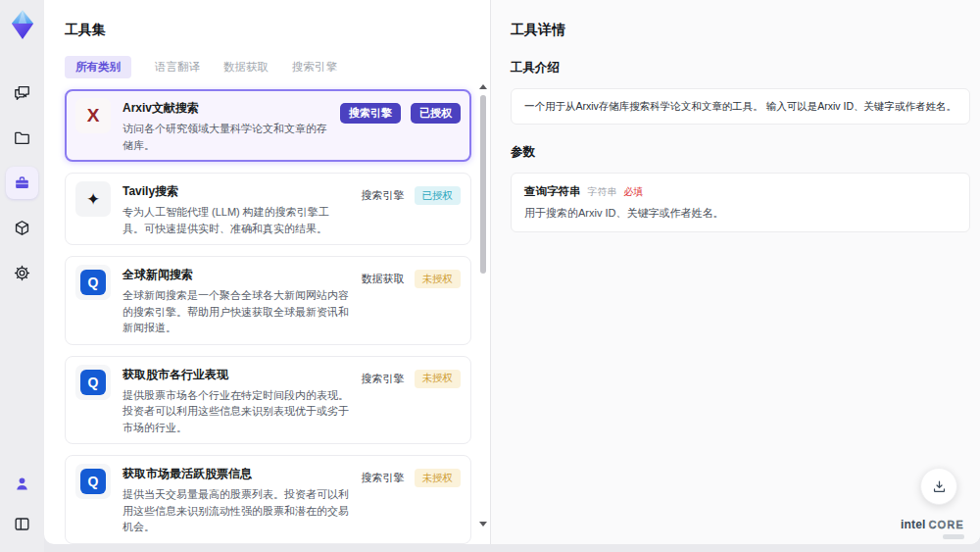 This screenshot has height=552, width=980. I want to click on tool-description: 提供股票市场各个行业在特定时间段内的表现。投资者可以利用这些信息来识别表现优于或…, so click(236, 412).